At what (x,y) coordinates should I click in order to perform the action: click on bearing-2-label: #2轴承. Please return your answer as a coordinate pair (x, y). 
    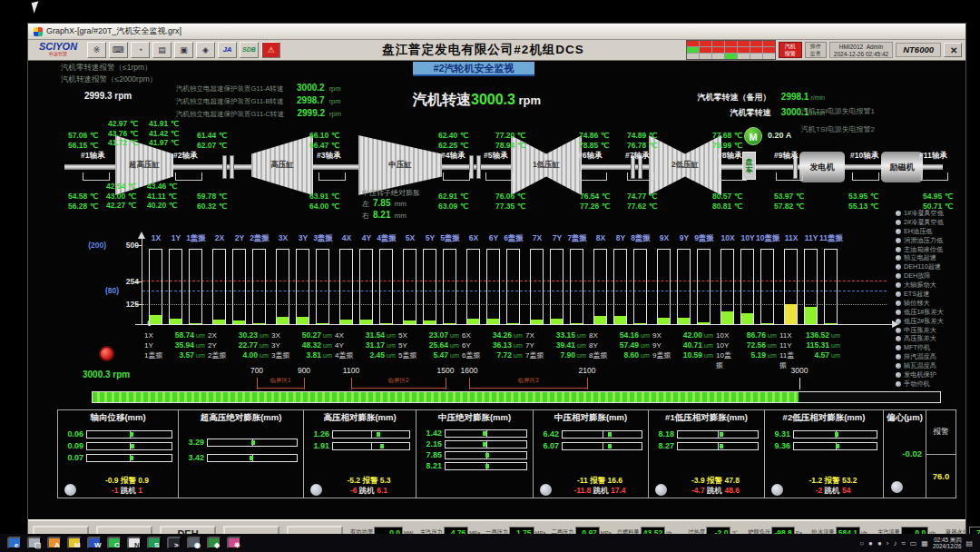
    Looking at the image, I should click on (185, 156).